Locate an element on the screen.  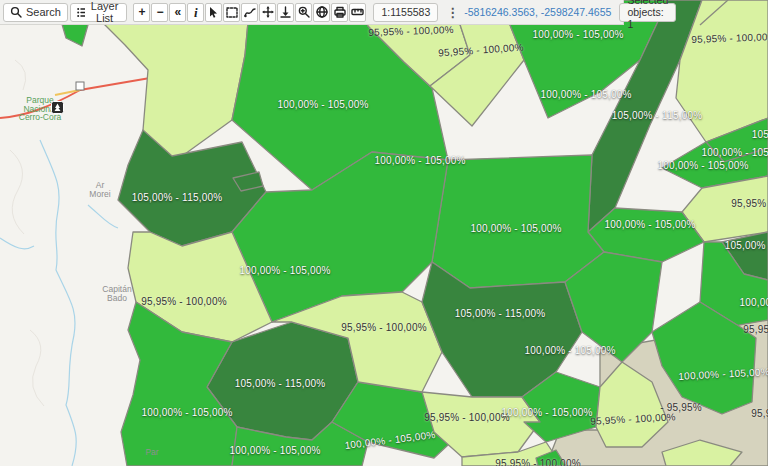
rectangle-select-button is located at coordinates (232, 12).